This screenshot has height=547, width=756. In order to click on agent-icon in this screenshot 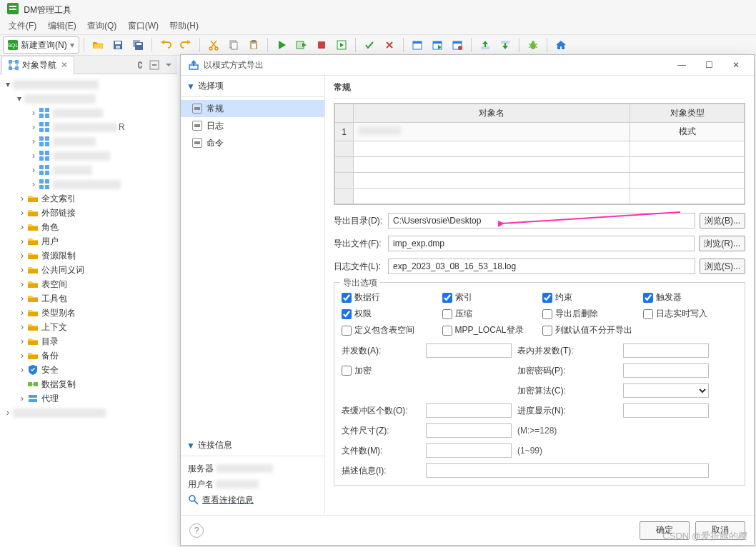, I will do `click(33, 398)`.